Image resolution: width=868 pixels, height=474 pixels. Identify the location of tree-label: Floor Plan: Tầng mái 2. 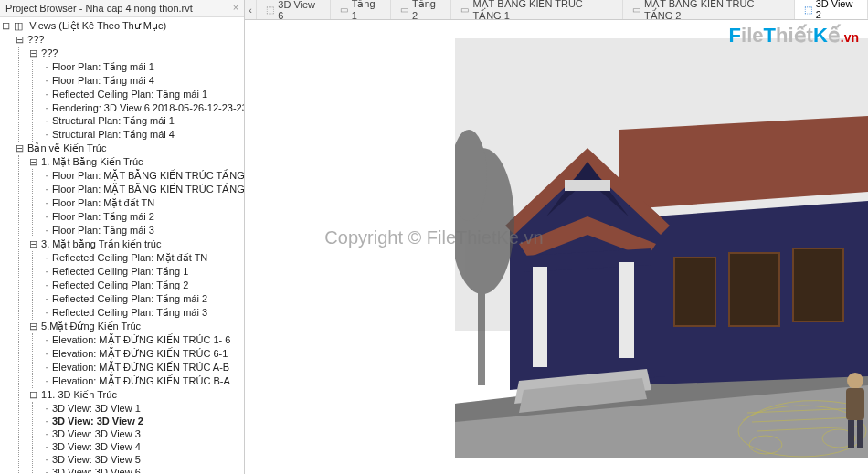
(103, 217).